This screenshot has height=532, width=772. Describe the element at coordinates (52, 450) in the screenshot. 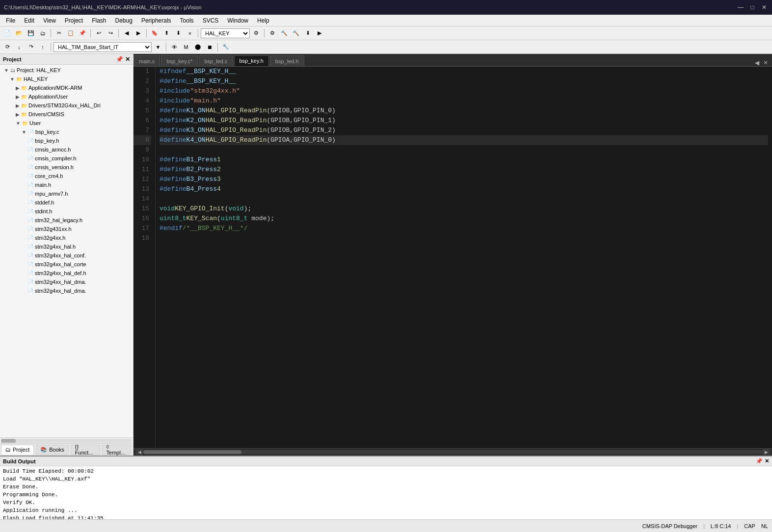

I see `bottom-tab-books: 📚 Books` at that location.